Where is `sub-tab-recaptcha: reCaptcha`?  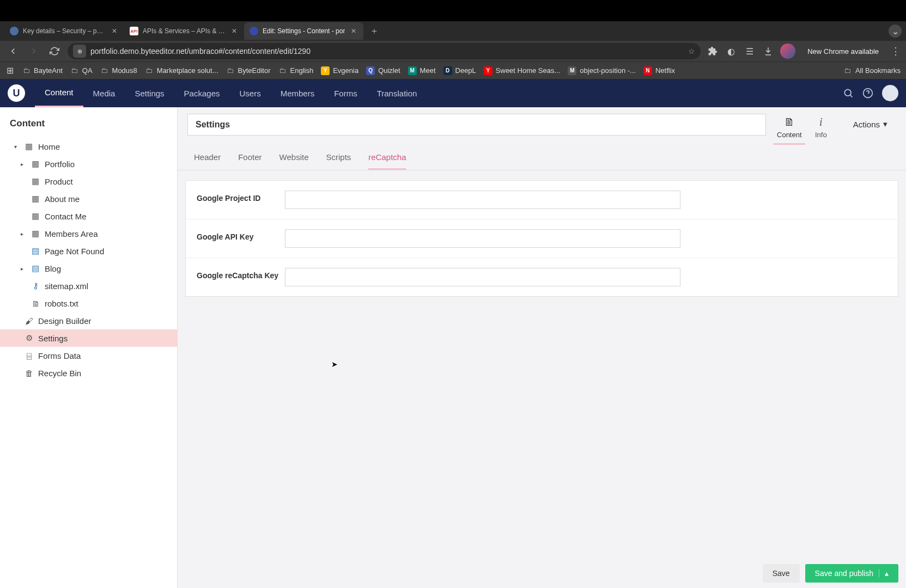 sub-tab-recaptcha: reCaptcha is located at coordinates (387, 161).